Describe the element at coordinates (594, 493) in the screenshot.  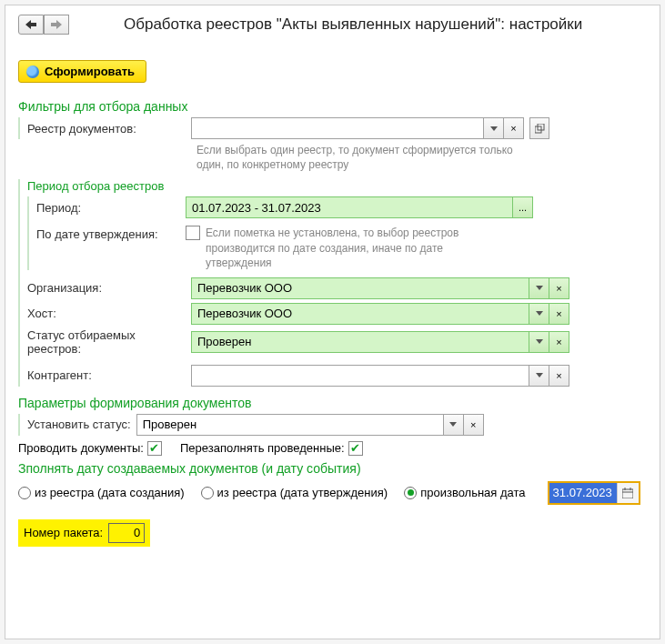
I see `date-field-wrap` at that location.